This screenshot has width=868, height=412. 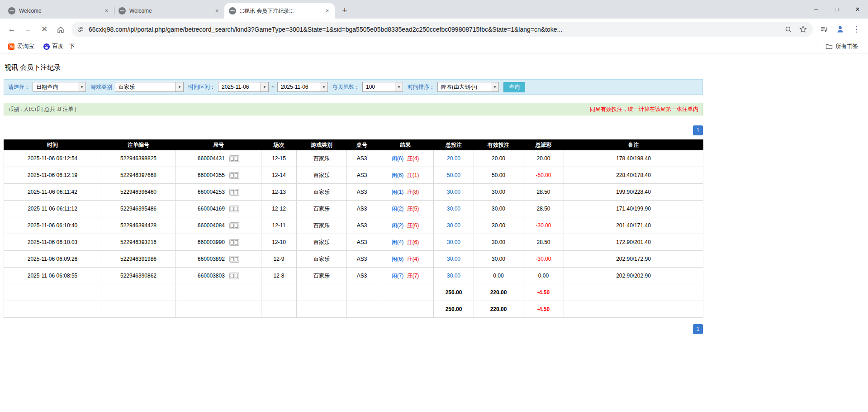 I want to click on address-bar: 66cxkj98.com/ipl/portal.php/game/betreco…, so click(x=442, y=29).